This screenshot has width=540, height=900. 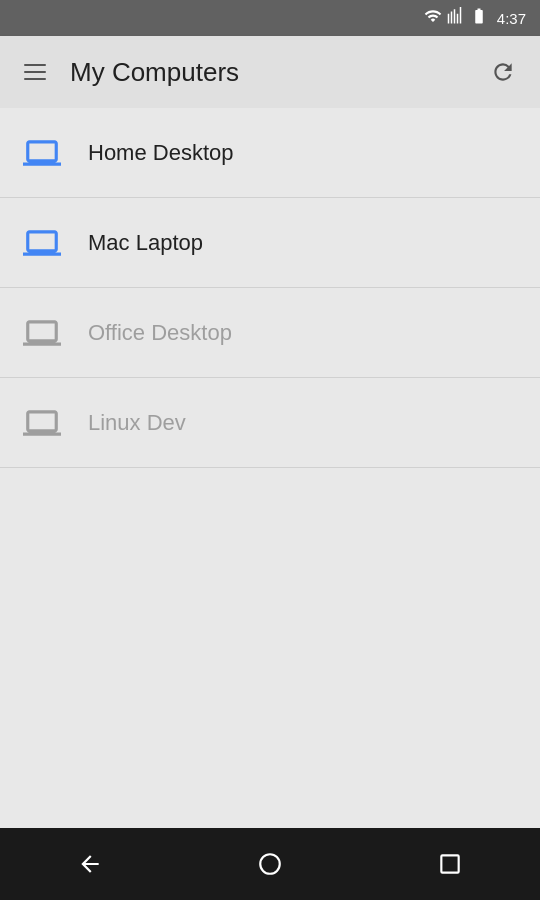 I want to click on list-item: Home Desktop, so click(x=270, y=153).